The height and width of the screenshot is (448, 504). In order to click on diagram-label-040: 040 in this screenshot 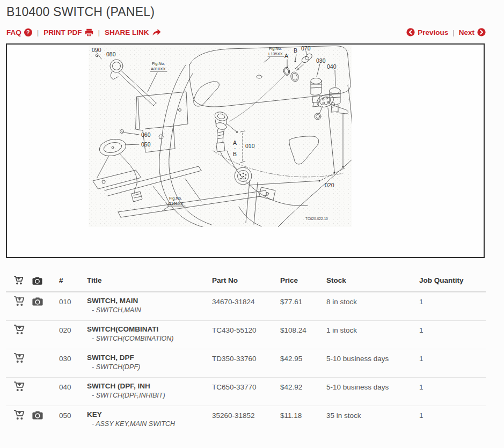, I will do `click(332, 67)`.